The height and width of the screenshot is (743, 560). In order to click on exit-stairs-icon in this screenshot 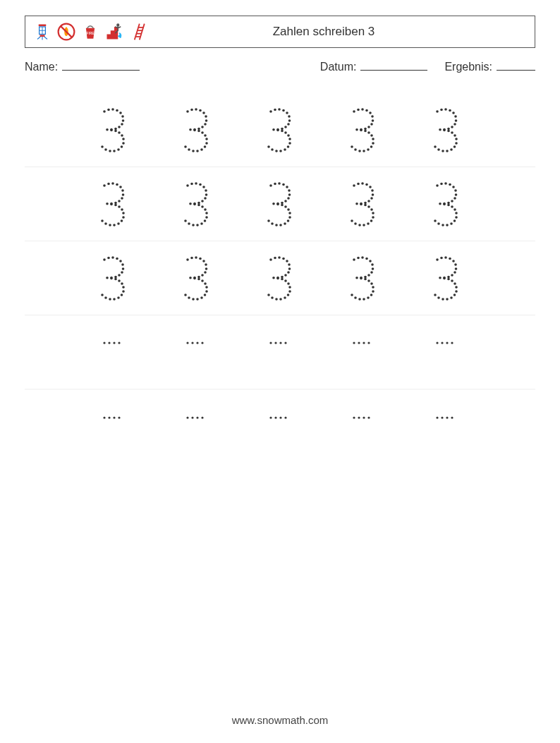, I will do `click(114, 32)`.